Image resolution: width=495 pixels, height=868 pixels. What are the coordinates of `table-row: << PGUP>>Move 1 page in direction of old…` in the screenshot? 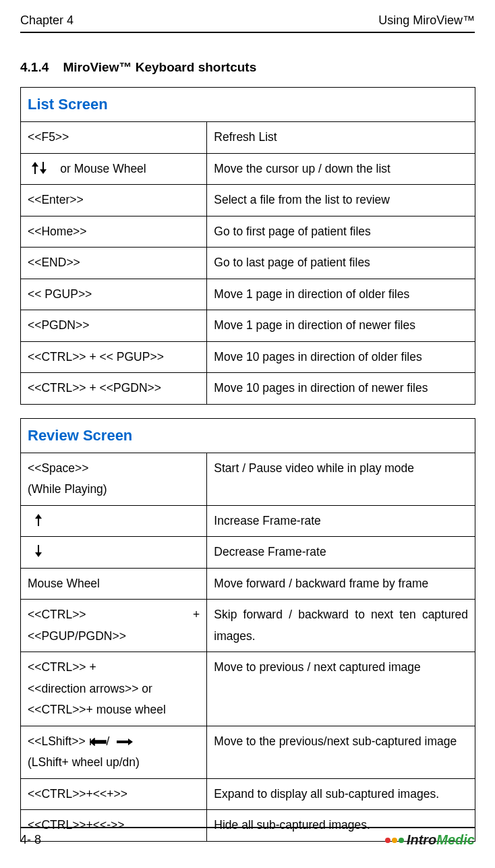 It's located at (248, 294).